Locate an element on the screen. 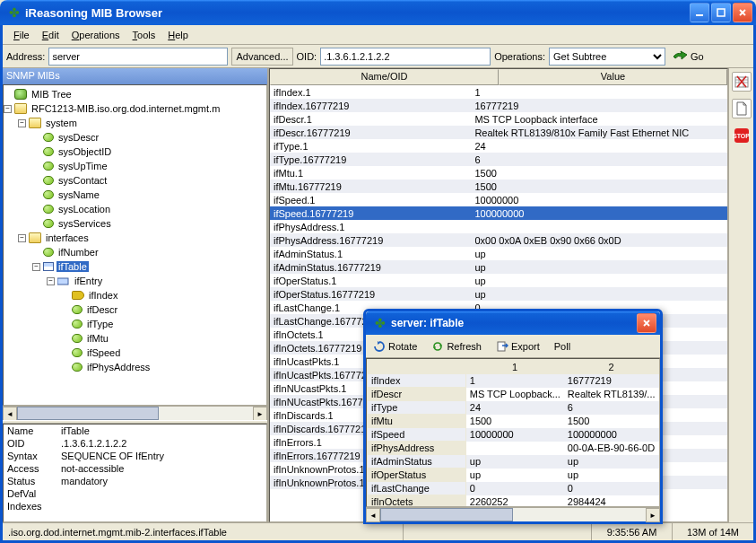 The image size is (756, 543). result-row: ifSpeed.110000000 is located at coordinates (499, 199).